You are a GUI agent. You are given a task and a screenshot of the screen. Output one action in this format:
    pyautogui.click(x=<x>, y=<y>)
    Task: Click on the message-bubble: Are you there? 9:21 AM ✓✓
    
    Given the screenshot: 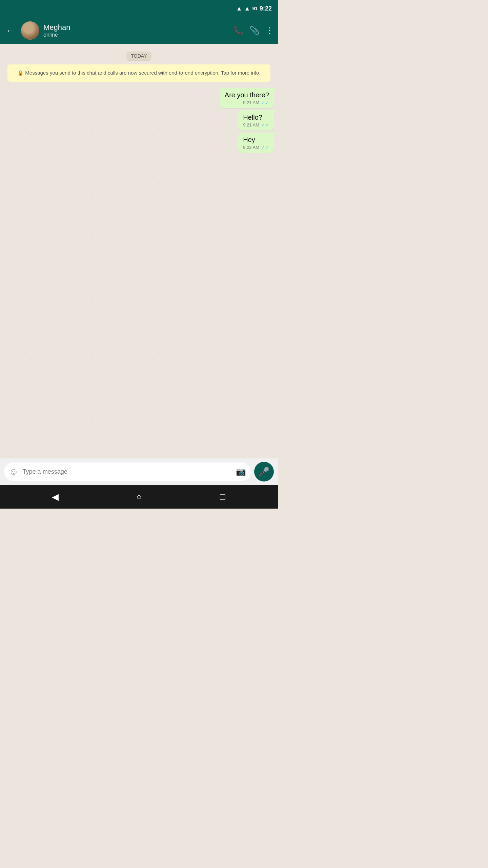 What is the action you would take?
    pyautogui.click(x=247, y=98)
    